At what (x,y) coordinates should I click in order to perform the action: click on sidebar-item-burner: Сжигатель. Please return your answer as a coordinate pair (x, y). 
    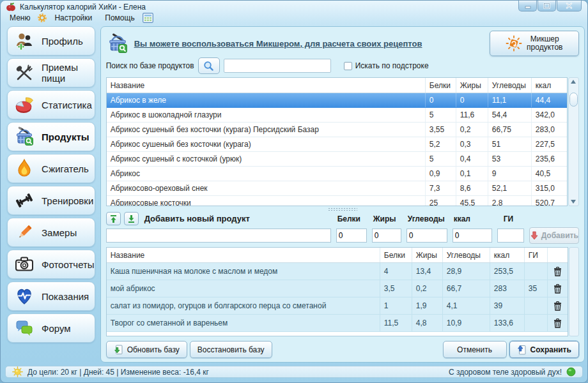
    Looking at the image, I should click on (51, 169).